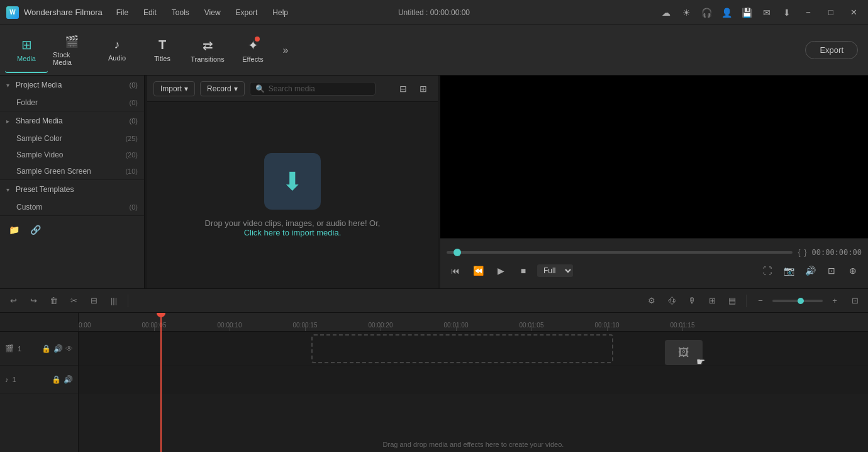 This screenshot has width=868, height=452. I want to click on sidebar-item-sample-video: Sample Video (20), so click(72, 155).